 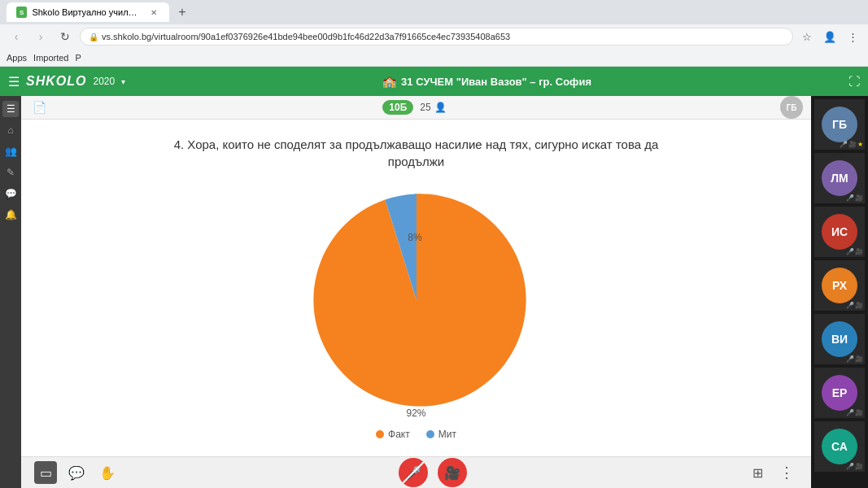 I want to click on participant-avatar-2: ИС, so click(x=840, y=232).